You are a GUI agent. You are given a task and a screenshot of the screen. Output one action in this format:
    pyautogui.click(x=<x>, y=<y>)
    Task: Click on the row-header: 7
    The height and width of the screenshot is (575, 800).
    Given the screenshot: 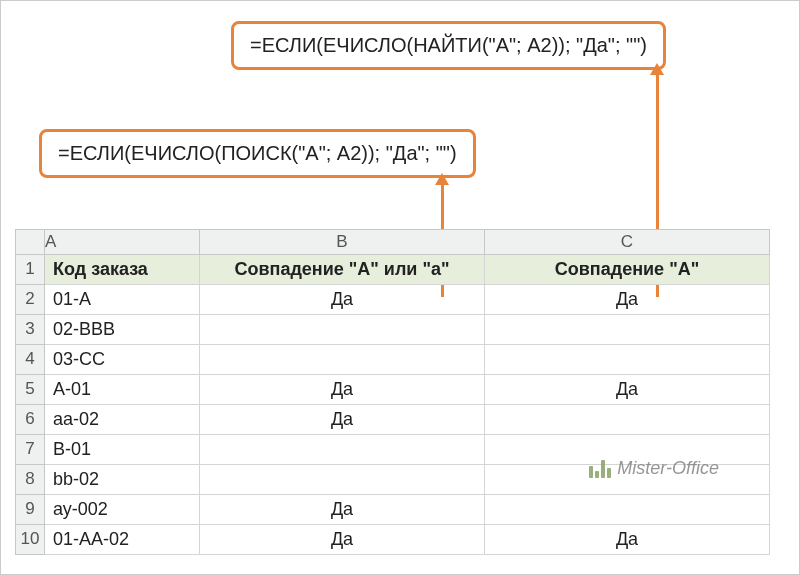 What is the action you would take?
    pyautogui.click(x=30, y=450)
    